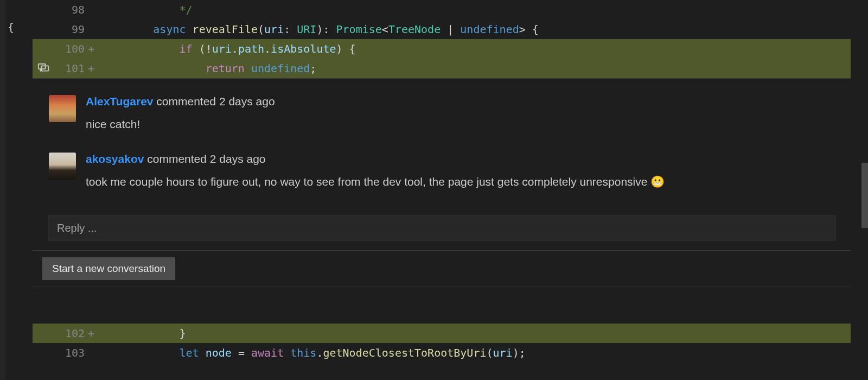 The width and height of the screenshot is (868, 380). Describe the element at coordinates (476, 68) in the screenshot. I see `code-content: return undefined;` at that location.